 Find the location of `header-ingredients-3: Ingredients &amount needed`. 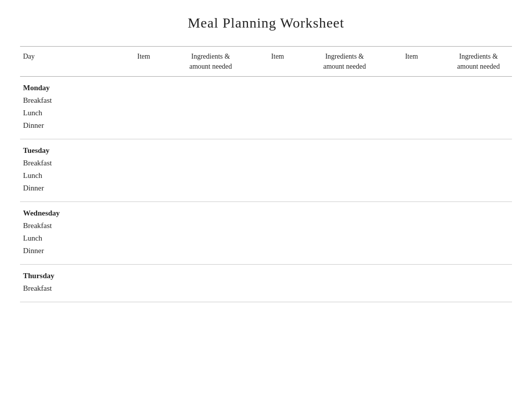

header-ingredients-3: Ingredients &amount needed is located at coordinates (478, 61).